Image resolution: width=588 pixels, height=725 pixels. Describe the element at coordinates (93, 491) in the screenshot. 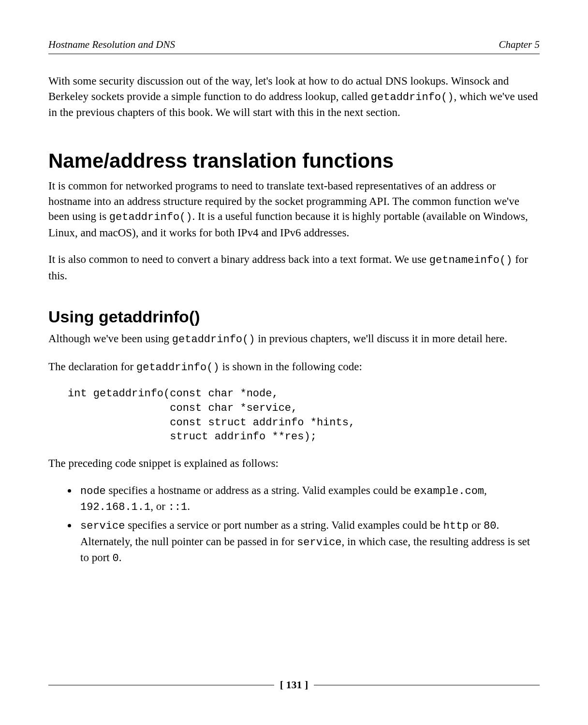

I see `code-inline: node` at that location.